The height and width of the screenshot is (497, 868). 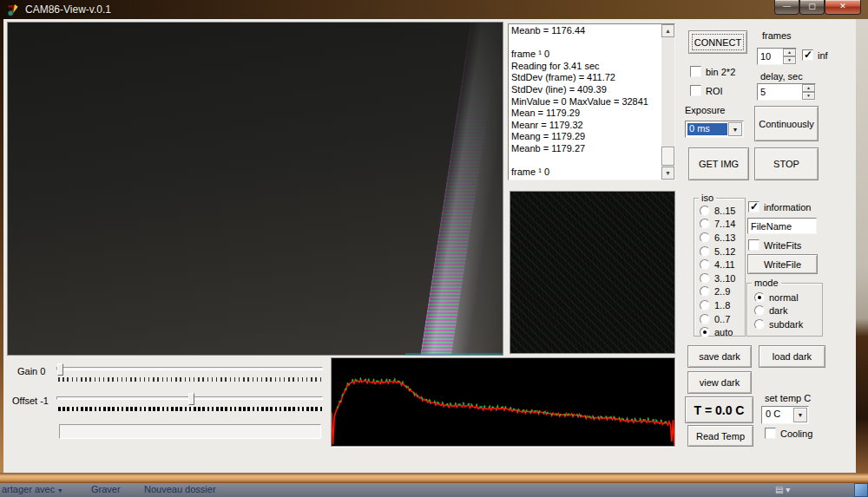 I want to click on offset-slider-thumb, so click(x=191, y=399).